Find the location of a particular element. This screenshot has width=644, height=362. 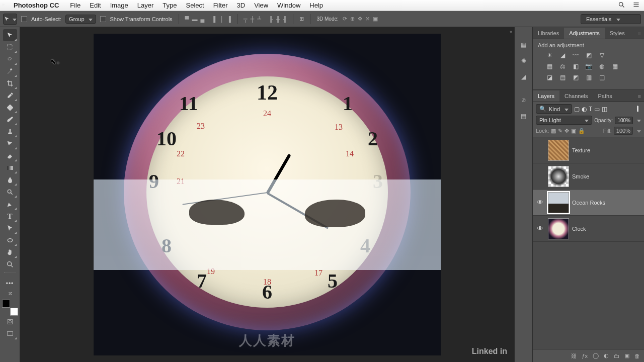

filter-toggle: ⏽ is located at coordinates (638, 109).